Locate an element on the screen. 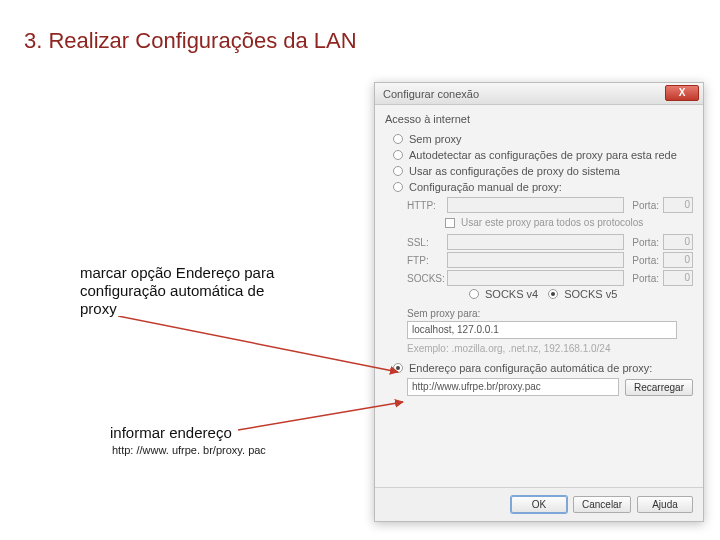 The width and height of the screenshot is (720, 540). option-no-proxy: Sem proxy is located at coordinates (539, 139).